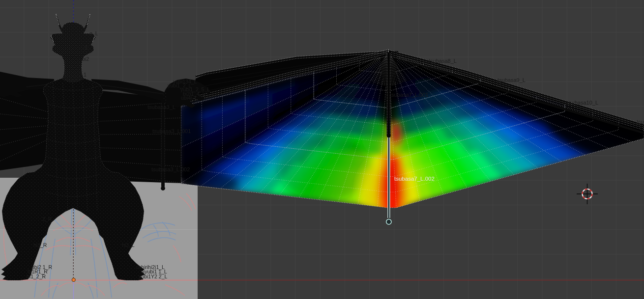 The height and width of the screenshot is (299, 644). I want to click on svg-text: g_L, so click(94, 33).